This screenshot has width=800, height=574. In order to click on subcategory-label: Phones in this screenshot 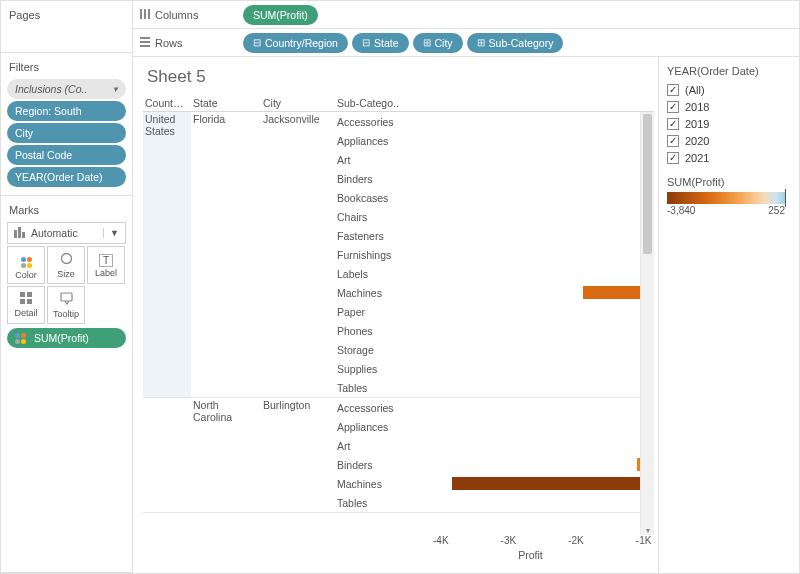, I will do `click(371, 331)`.